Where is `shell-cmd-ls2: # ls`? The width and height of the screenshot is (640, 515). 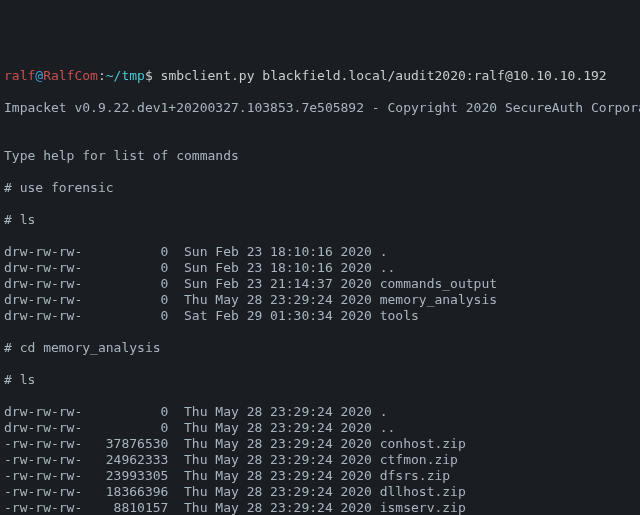 shell-cmd-ls2: # ls is located at coordinates (320, 380).